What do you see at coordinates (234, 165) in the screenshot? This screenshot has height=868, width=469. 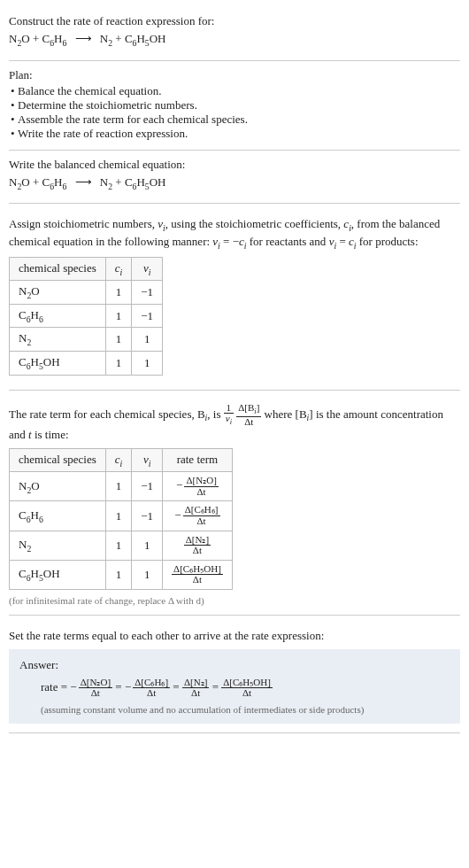 I see `balanced-heading: Write the balanced chemical equation:` at bounding box center [234, 165].